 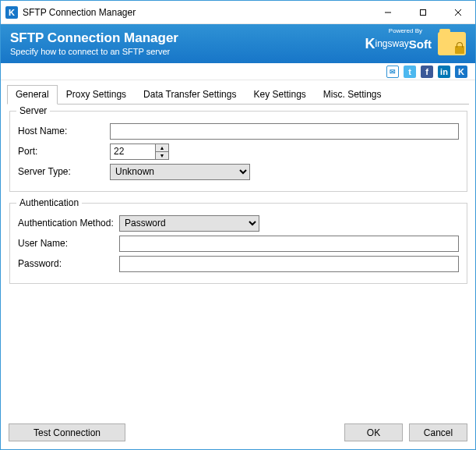 I want to click on authentication-legend: Authentication, so click(x=49, y=203).